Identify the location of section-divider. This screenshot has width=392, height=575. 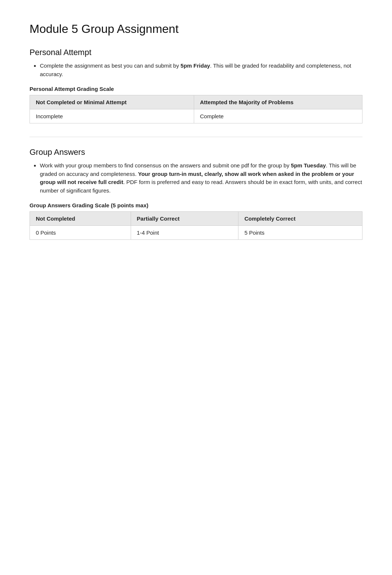
(196, 137).